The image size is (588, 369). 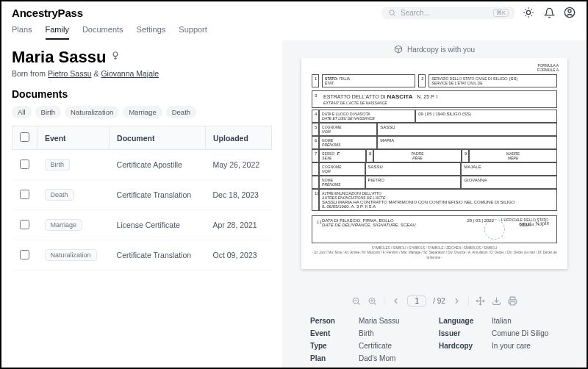 I want to click on hardcopy-status-bar: Hardcopy is with you, so click(x=434, y=49).